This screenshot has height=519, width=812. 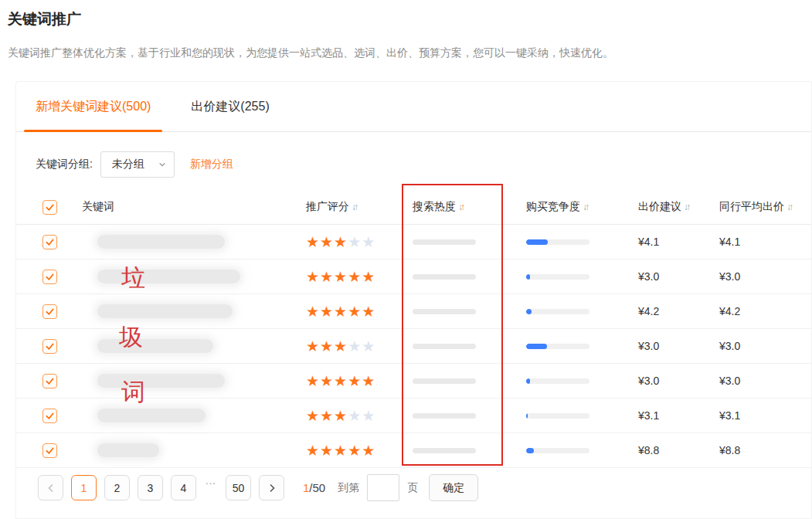 What do you see at coordinates (184, 488) in the screenshot?
I see `page-button-4: 4` at bounding box center [184, 488].